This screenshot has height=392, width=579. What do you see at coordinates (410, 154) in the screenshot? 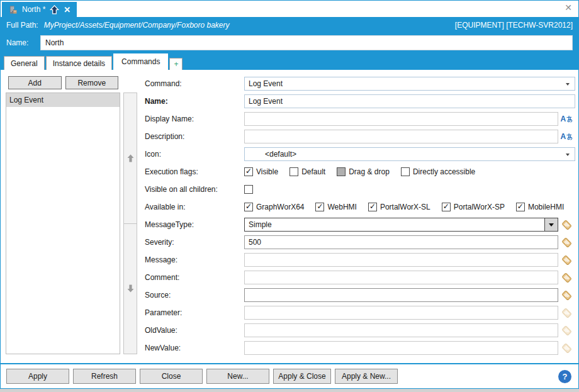
I see `icon-dropdown: <default>` at bounding box center [410, 154].